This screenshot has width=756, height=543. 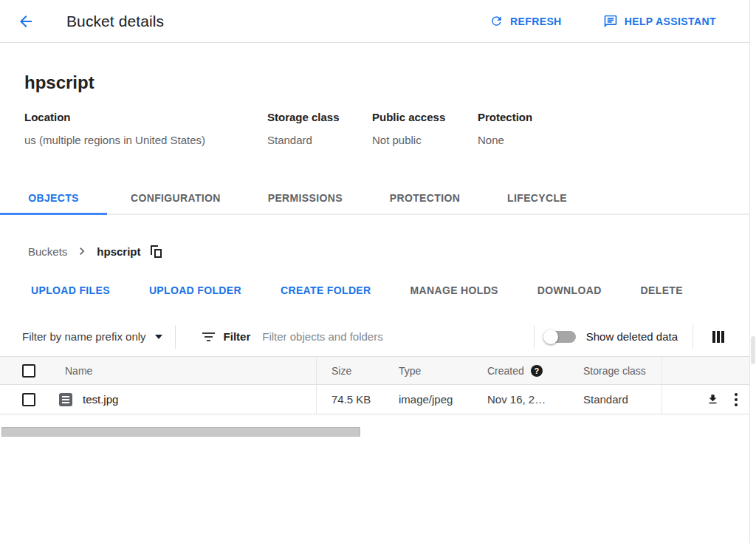 I want to click on copy-icon, so click(x=157, y=251).